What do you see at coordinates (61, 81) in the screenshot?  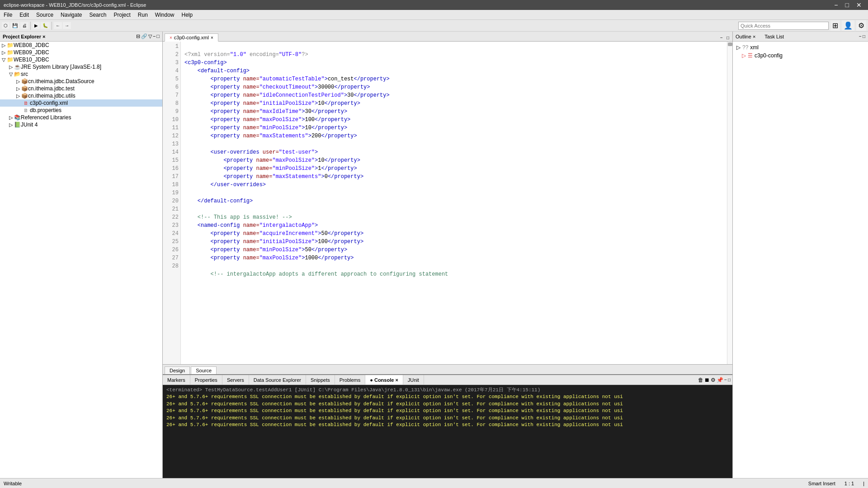 I see `tree-label-pkg1: cn.itheima.jdbc.DataSource` at bounding box center [61, 81].